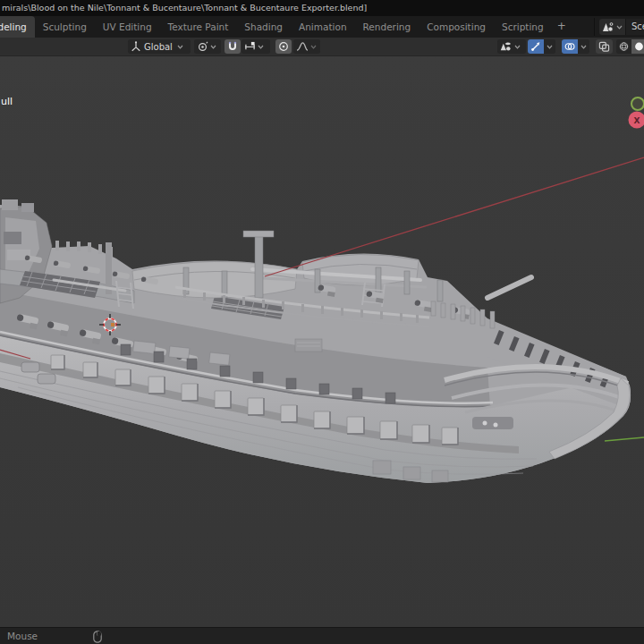 This screenshot has height=644, width=644. I want to click on gizmo-axis-y-negative, so click(638, 104).